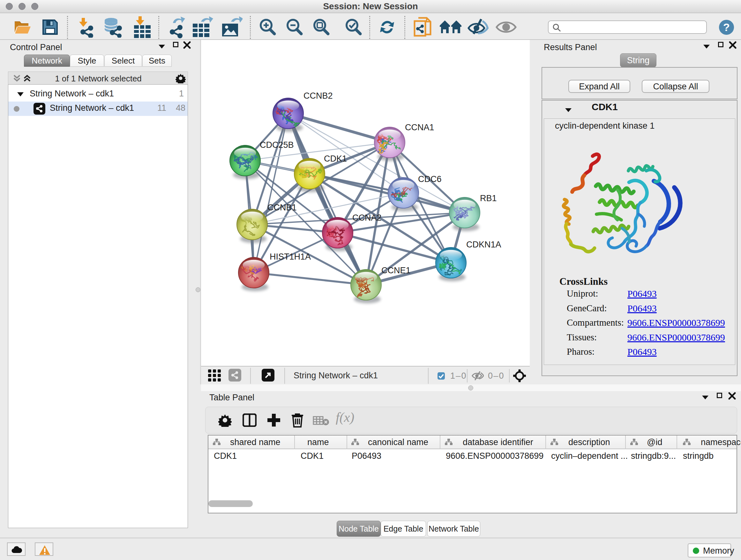  What do you see at coordinates (290, 257) in the screenshot?
I see `svg-text: HIST1H1A` at bounding box center [290, 257].